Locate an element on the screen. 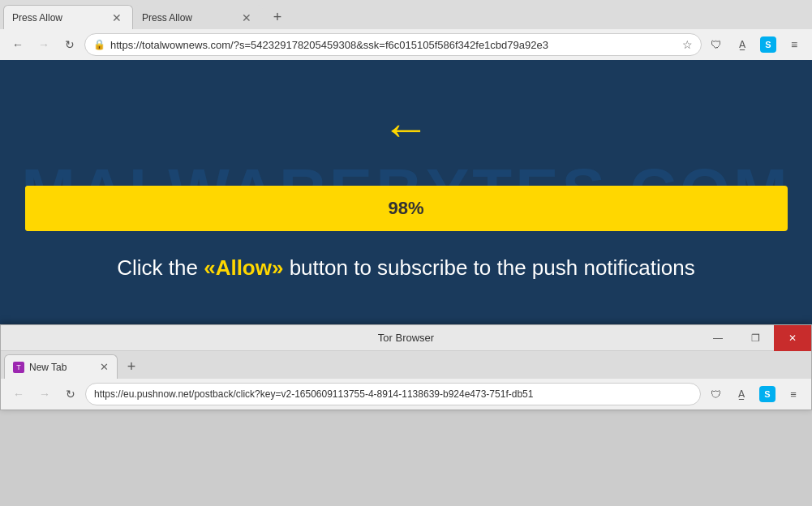 This screenshot has height=506, width=812. tor-menu-button: ≡ is located at coordinates (793, 394).